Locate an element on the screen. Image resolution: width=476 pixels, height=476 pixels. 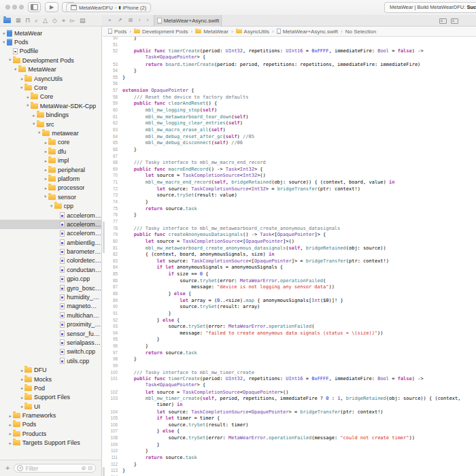
find-navigator-icon: ⌕ is located at coordinates (37, 20).